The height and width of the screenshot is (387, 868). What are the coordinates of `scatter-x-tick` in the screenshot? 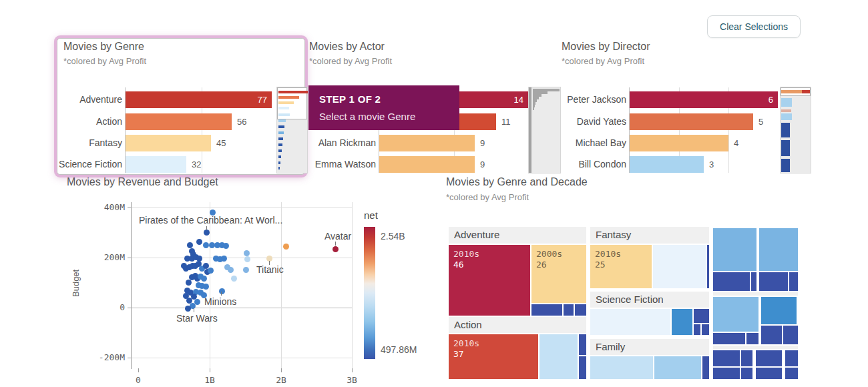 It's located at (210, 370).